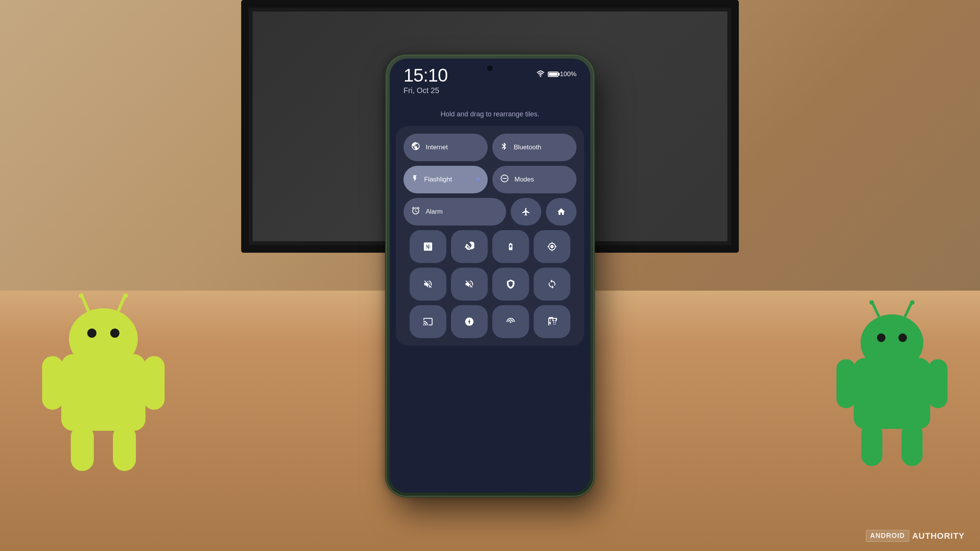 Image resolution: width=980 pixels, height=551 pixels. I want to click on tile-hotspot, so click(511, 322).